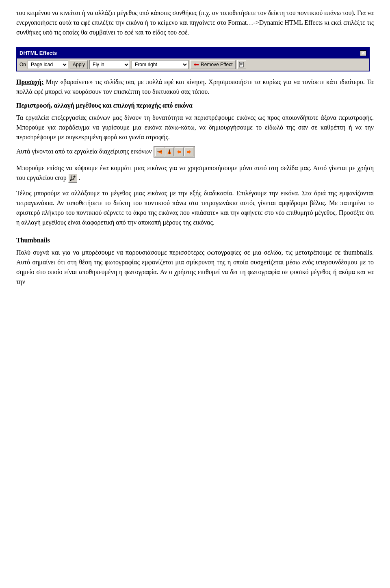  Describe the element at coordinates (195, 240) in the screenshot. I see `thumbnails-heading: Thumbnails` at that location.